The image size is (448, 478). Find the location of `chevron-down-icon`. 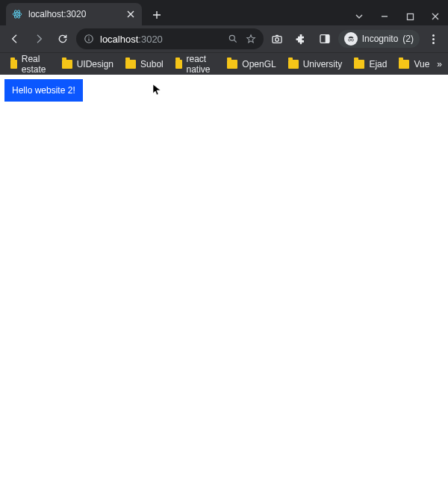

chevron-down-icon is located at coordinates (359, 16).